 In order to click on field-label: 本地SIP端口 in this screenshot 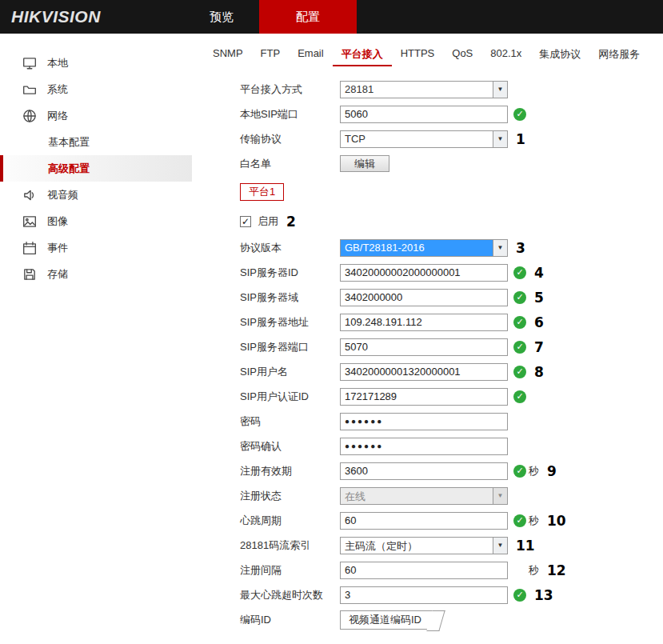, I will do `click(290, 114)`.